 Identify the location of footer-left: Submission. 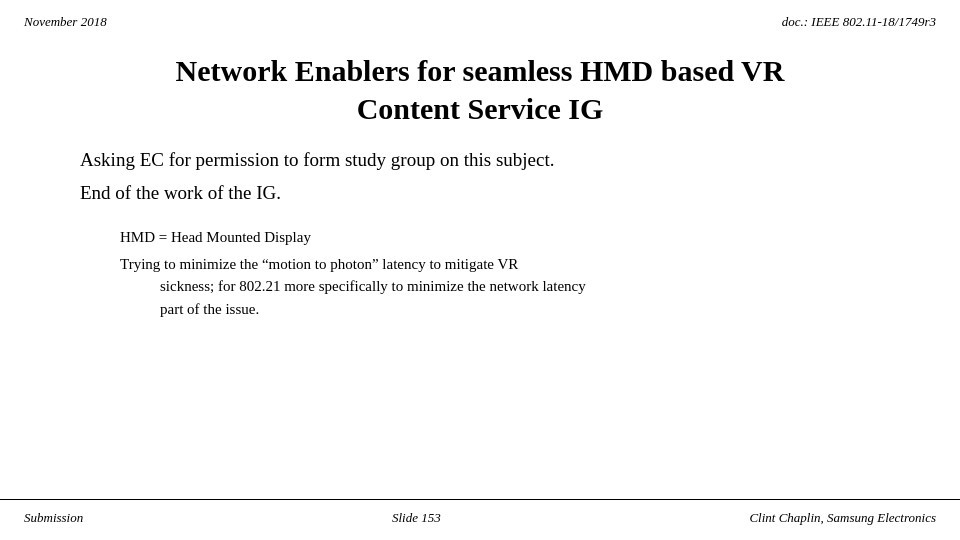
(54, 518).